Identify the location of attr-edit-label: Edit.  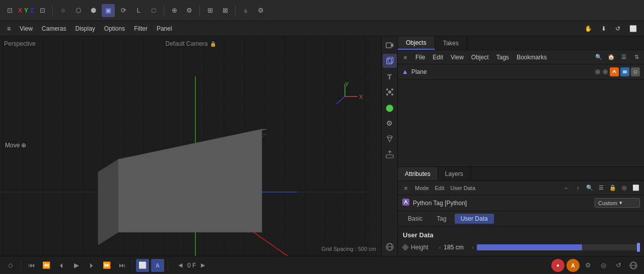
(440, 188).